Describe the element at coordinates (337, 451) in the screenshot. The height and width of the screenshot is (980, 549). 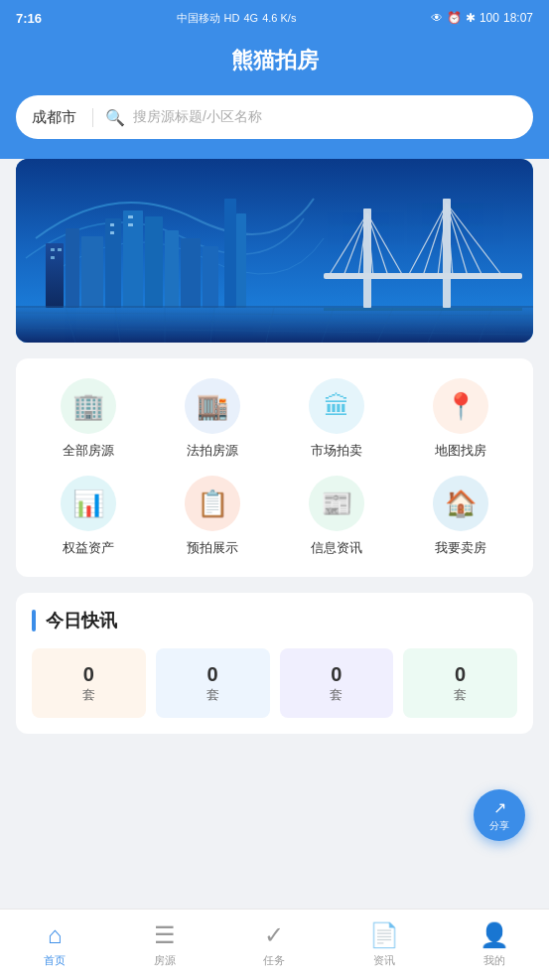
I see `category-label-market-auction: 市场拍卖` at that location.